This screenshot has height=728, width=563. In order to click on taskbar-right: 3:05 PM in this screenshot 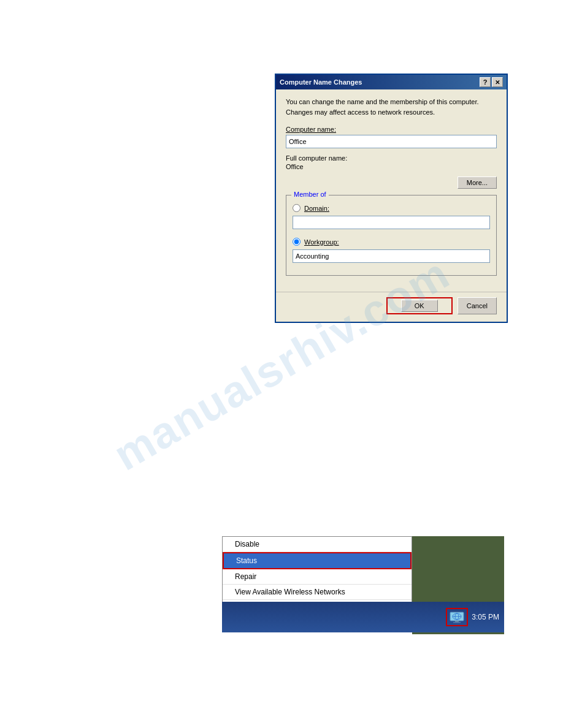, I will do `click(472, 617)`.